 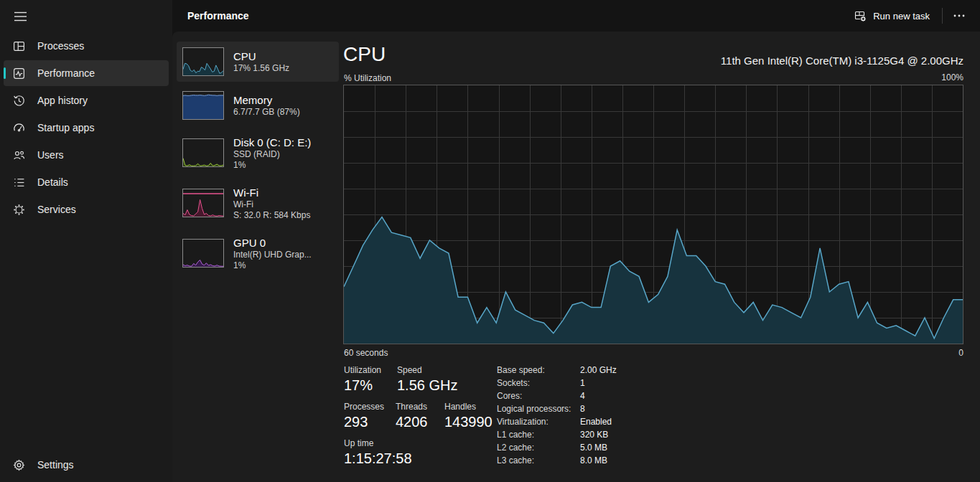 I want to click on stat-label-processes: Processes, so click(x=364, y=407).